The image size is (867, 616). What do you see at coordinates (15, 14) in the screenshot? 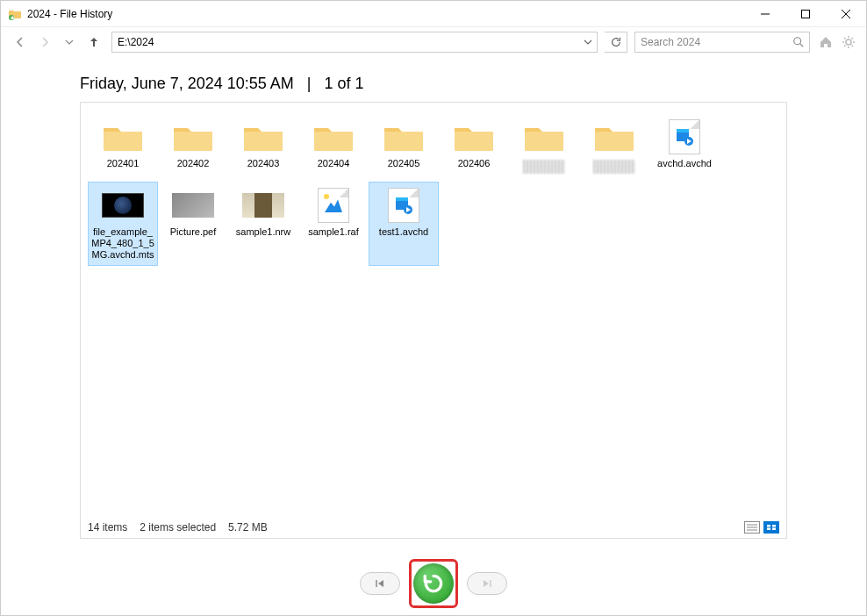
I see `app-icon` at bounding box center [15, 14].